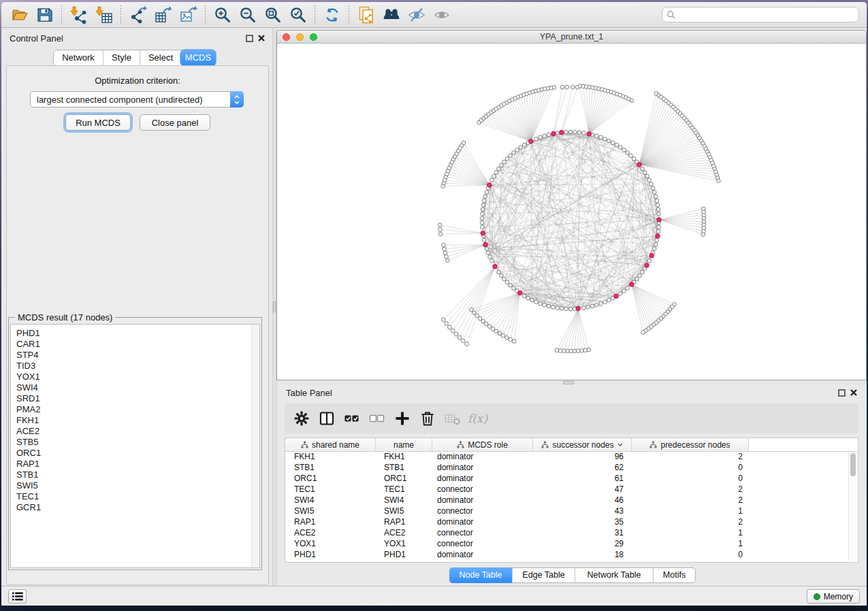  I want to click on save-button, so click(45, 15).